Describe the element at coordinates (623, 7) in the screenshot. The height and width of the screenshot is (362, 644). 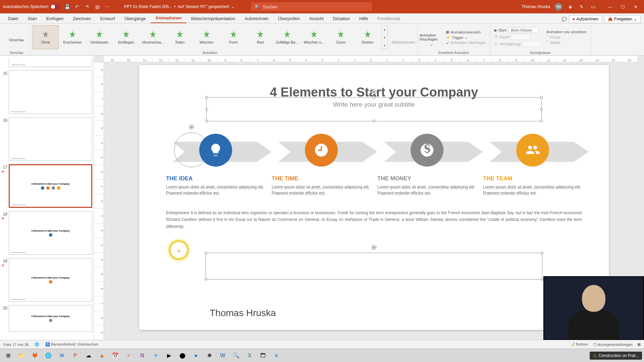
I see `maximize-button: ☐` at that location.